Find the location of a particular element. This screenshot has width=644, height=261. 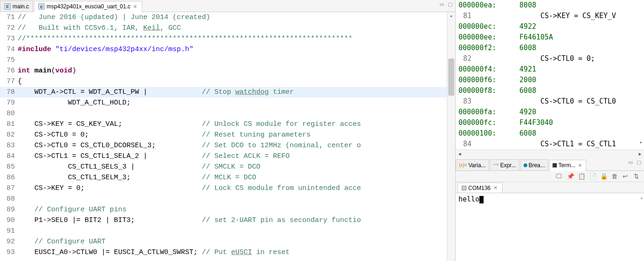

tab-breakpoints: Brea... is located at coordinates (534, 165).